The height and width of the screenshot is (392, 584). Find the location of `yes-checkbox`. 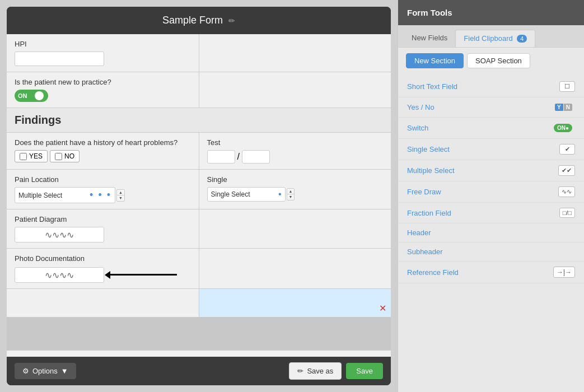

yes-checkbox is located at coordinates (24, 157).